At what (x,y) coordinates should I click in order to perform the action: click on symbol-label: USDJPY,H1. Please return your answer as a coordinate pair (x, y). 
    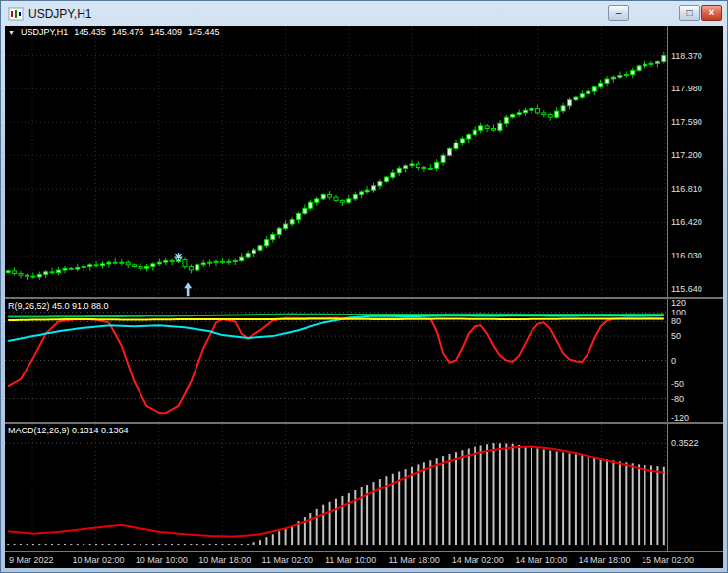
    Looking at the image, I should click on (44, 32).